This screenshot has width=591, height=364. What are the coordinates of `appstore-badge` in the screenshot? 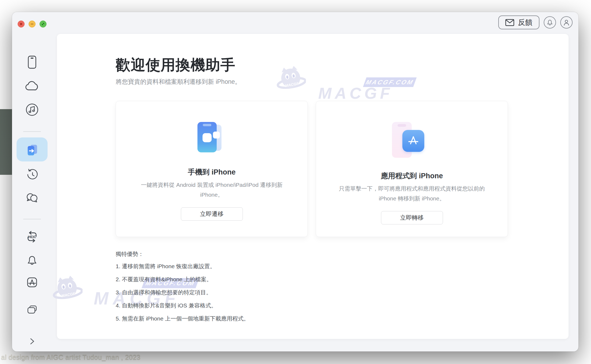 It's located at (413, 141).